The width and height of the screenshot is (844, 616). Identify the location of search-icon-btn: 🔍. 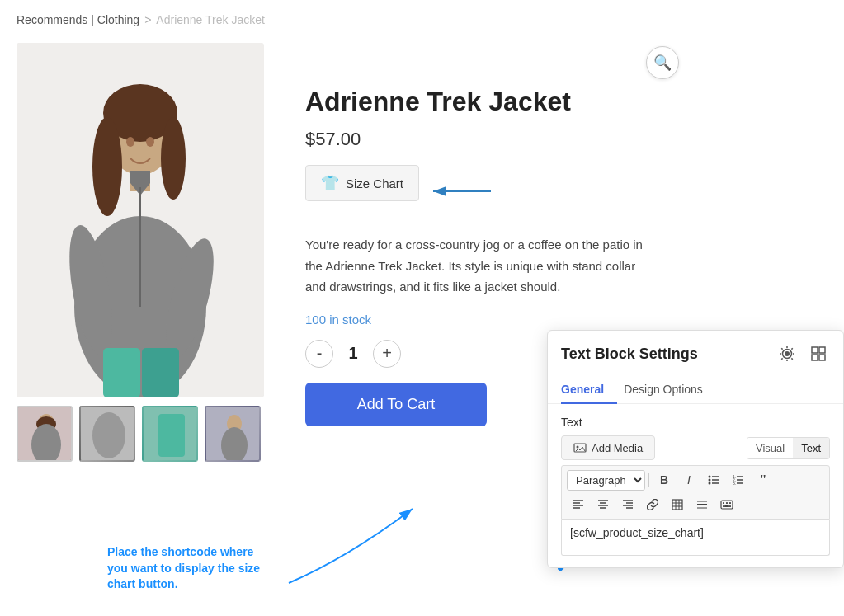
(662, 63).